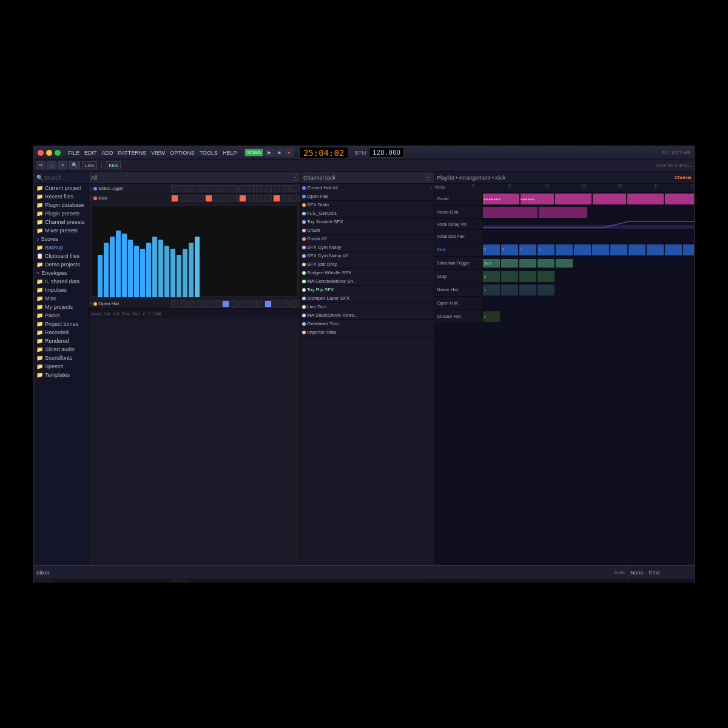  Describe the element at coordinates (61, 273) in the screenshot. I see `sidebar-item-envelopes: ~ Envelopes` at that location.